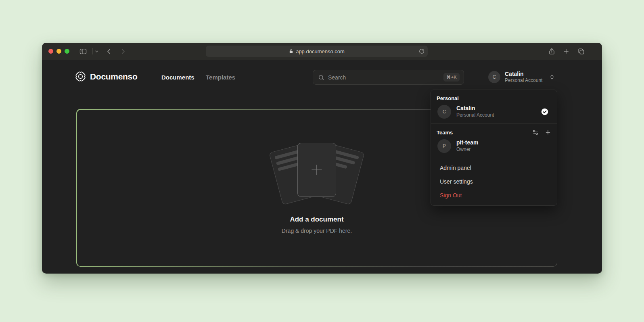  What do you see at coordinates (444, 146) in the screenshot?
I see `avatar: P` at bounding box center [444, 146].